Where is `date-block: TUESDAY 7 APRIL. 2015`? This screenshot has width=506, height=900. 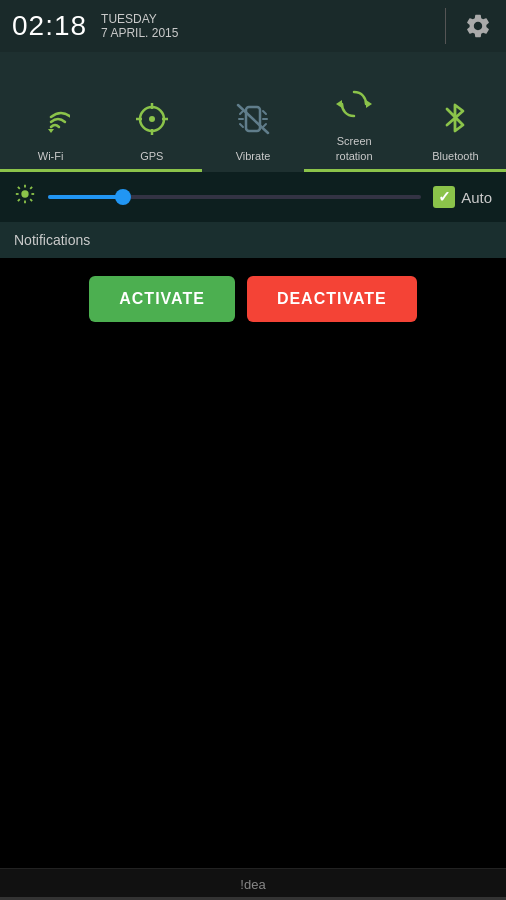
date-block: TUESDAY 7 APRIL. 2015 is located at coordinates (140, 26).